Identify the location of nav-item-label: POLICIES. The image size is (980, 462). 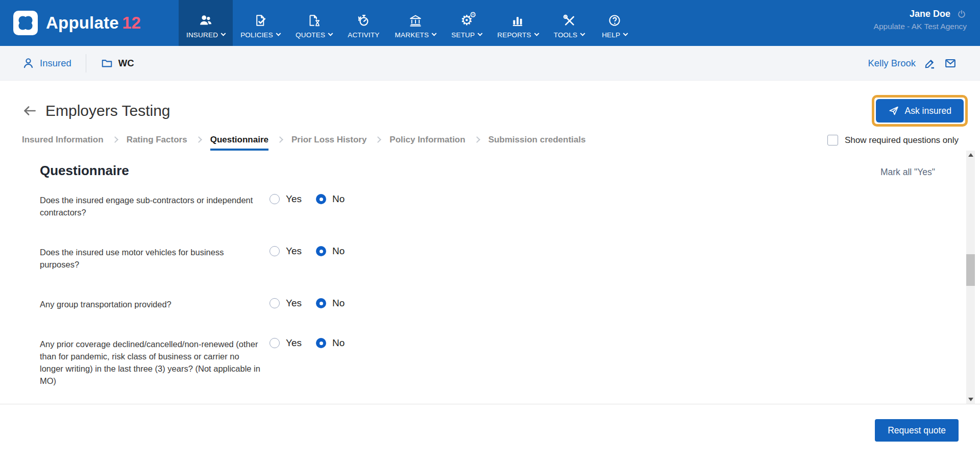
(257, 35).